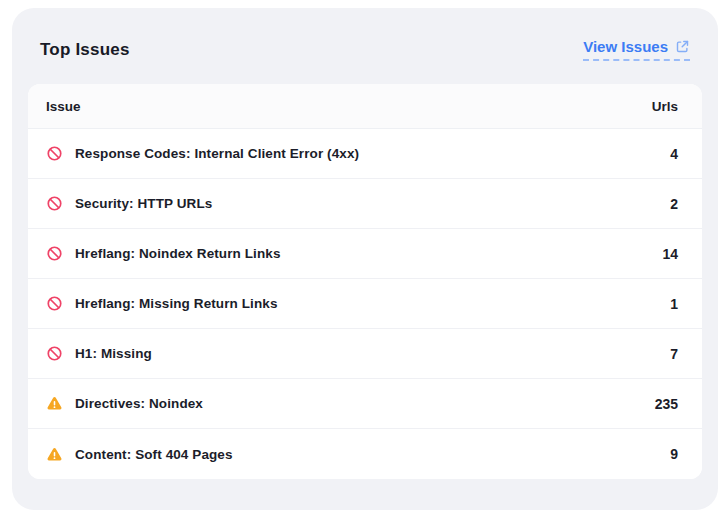  I want to click on urls-count: 1, so click(674, 304).